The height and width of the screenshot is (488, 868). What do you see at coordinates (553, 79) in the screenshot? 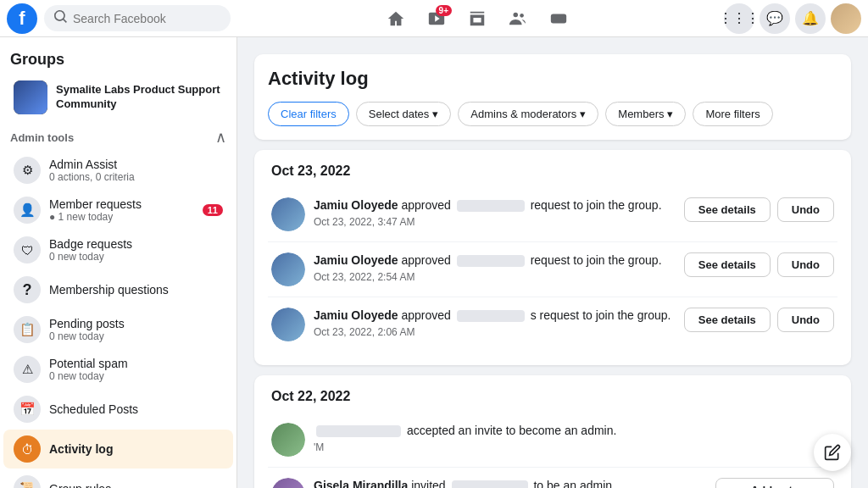
I see `page-title: Activity log` at bounding box center [553, 79].